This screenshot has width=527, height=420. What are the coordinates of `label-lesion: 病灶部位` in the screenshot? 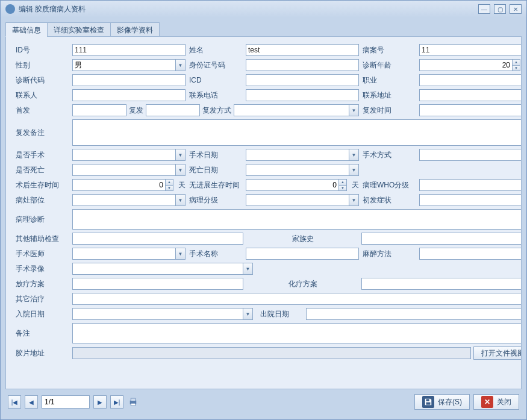 It's located at (42, 200).